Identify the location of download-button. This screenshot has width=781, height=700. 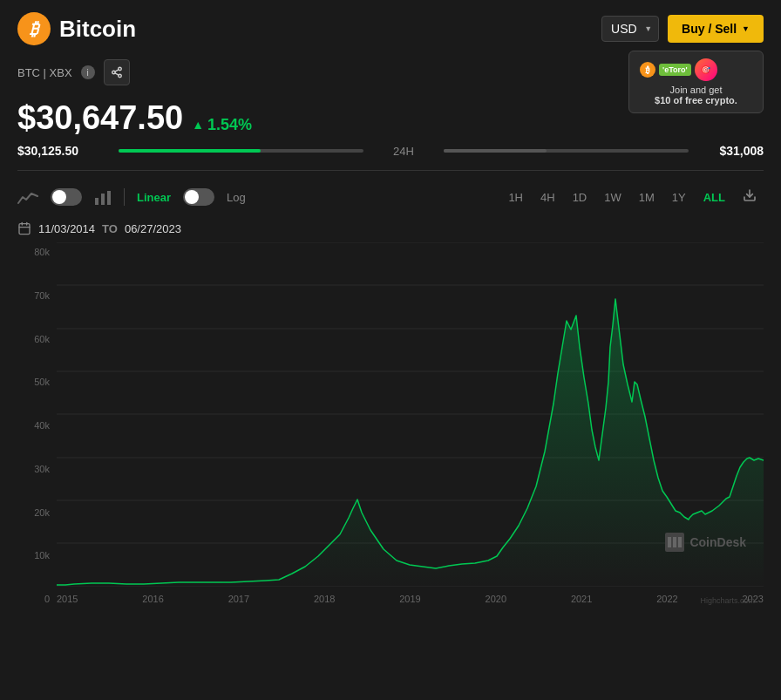
(750, 197).